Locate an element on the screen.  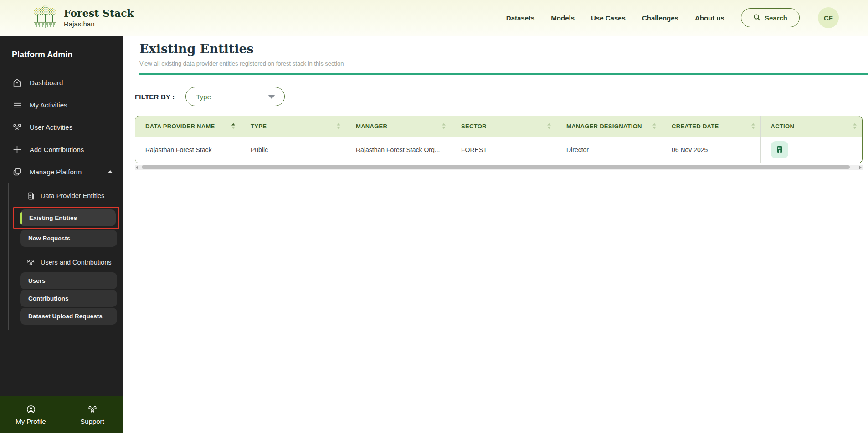
sidebar-title: Platform Admin is located at coordinates (62, 47).